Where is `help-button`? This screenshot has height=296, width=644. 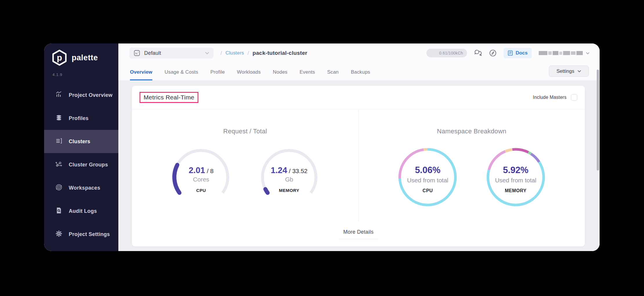 help-button is located at coordinates (493, 53).